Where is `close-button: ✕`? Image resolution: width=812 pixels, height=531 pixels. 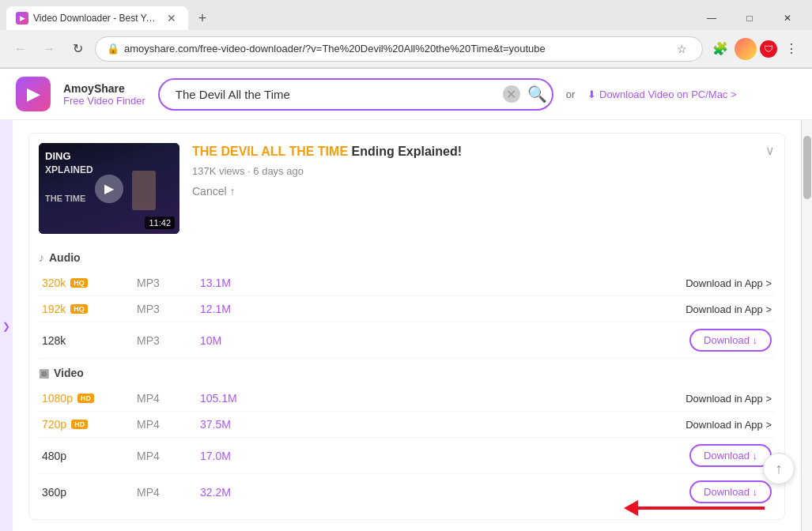
close-button: ✕ is located at coordinates (787, 18).